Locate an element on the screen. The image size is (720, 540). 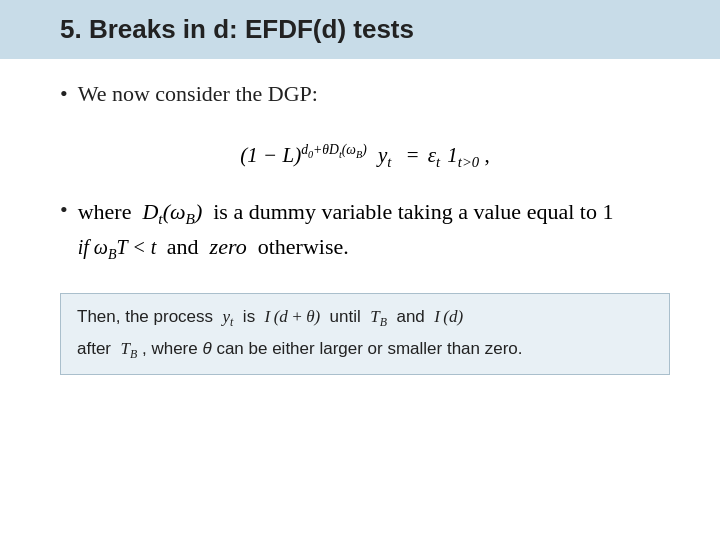
hl-and-text: and is located at coordinates (411, 316).